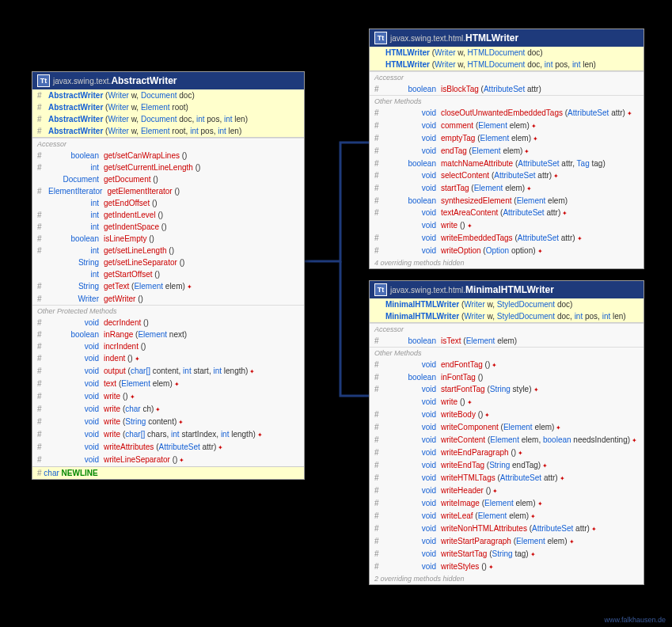 This screenshot has height=627, width=672. What do you see at coordinates (168, 263) in the screenshot?
I see `method: Stringget/setLineSeparator ()` at bounding box center [168, 263].